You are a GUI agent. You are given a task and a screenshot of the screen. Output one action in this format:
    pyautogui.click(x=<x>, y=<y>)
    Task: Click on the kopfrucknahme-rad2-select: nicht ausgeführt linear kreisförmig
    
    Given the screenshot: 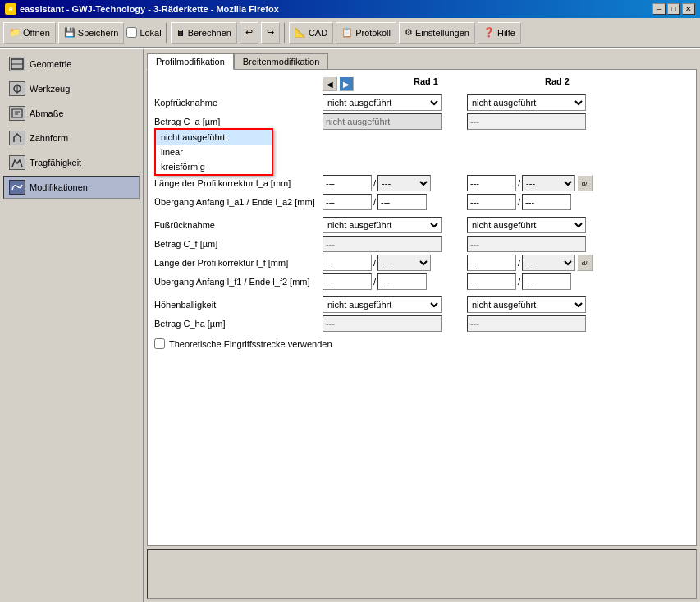 What is the action you would take?
    pyautogui.click(x=527, y=103)
    